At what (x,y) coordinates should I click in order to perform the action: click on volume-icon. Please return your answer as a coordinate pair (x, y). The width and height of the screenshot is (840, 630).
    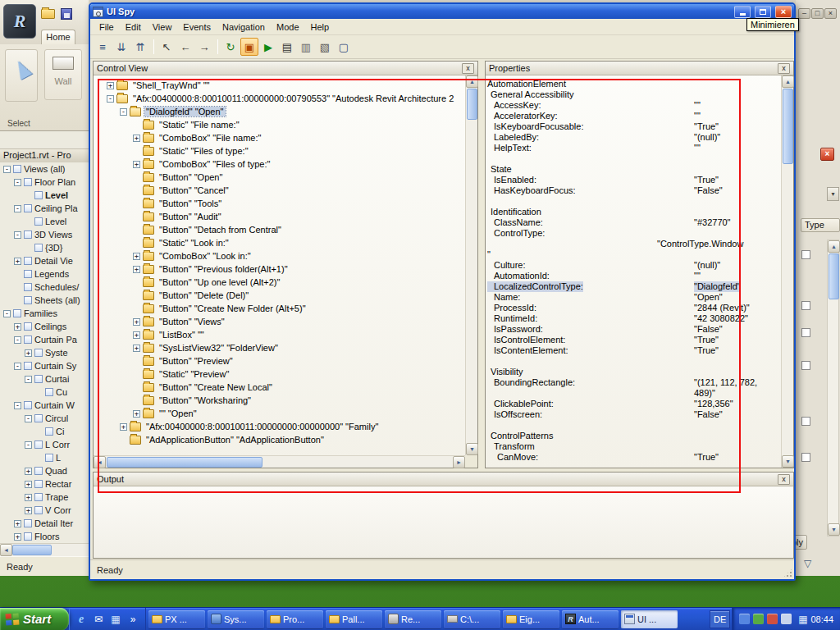
    Looking at the image, I should click on (786, 619).